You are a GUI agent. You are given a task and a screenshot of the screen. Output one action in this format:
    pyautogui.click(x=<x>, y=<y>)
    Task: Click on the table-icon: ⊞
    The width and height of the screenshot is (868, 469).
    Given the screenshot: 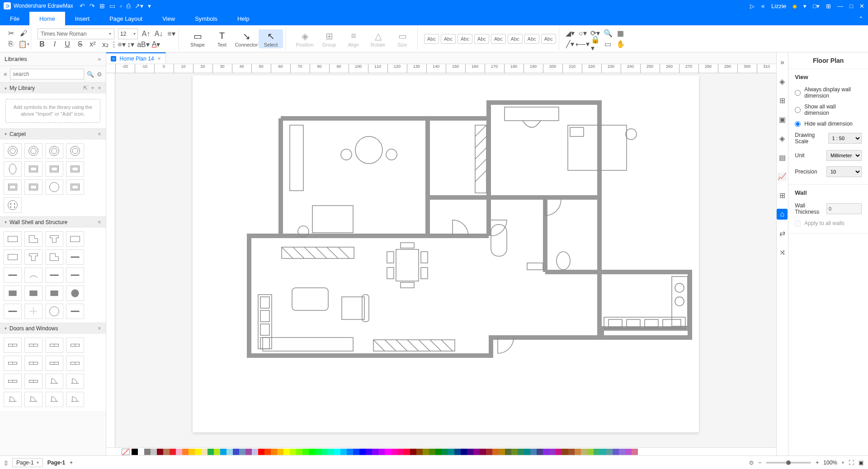 What is the action you would take?
    pyautogui.click(x=782, y=195)
    